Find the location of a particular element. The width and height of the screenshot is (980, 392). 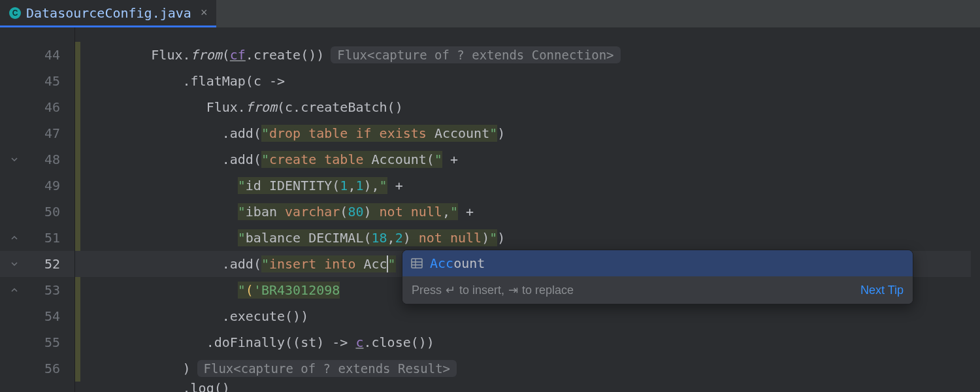

completion-rest: ount is located at coordinates (469, 263).